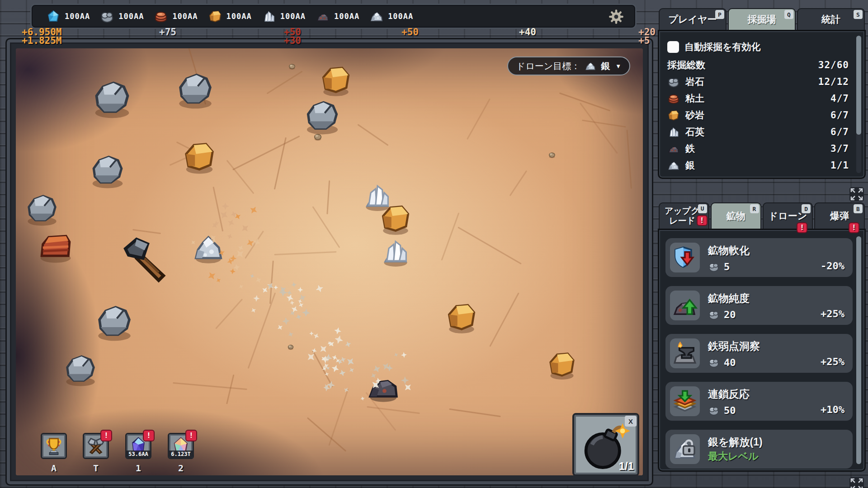  What do you see at coordinates (762, 19) in the screenshot?
I see `tab-mine: 採掘場 Q` at bounding box center [762, 19].